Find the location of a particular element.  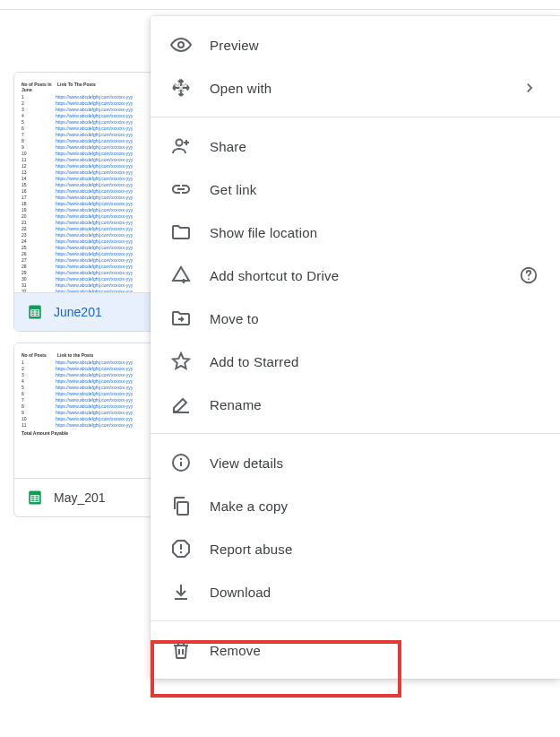

menu-preview: Preview is located at coordinates (355, 45).